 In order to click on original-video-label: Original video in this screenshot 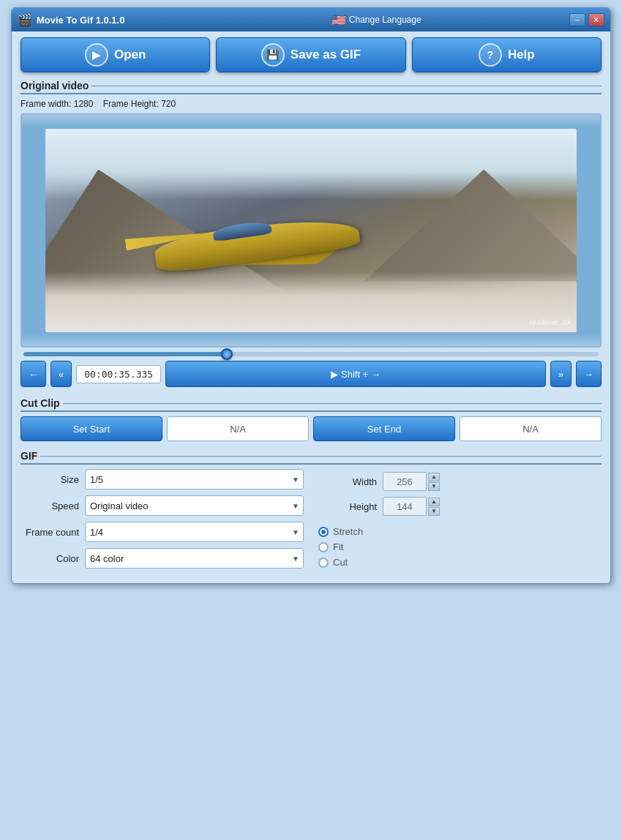, I will do `click(54, 86)`.